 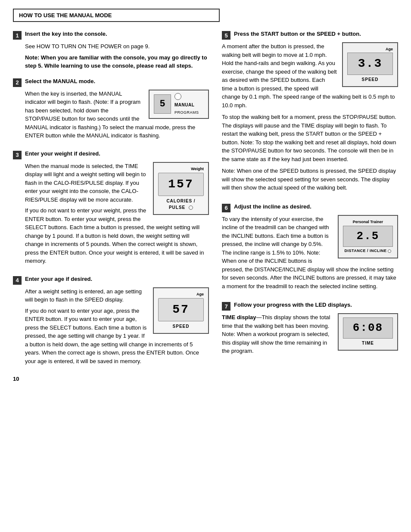 I want to click on step-5-content: Age 3.3 SPEED A moment after the button …, so click(x=310, y=119).